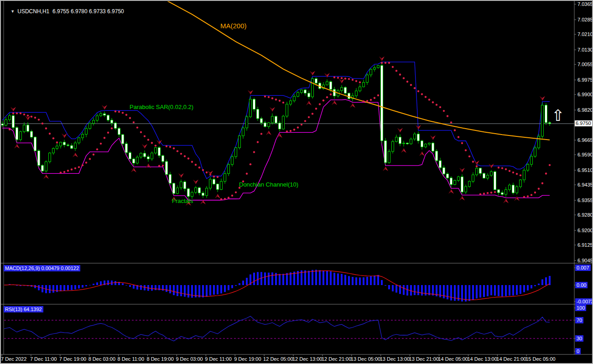  What do you see at coordinates (585, 80) in the screenshot?
I see `price-axis-tick: 6.9975` at bounding box center [585, 80].